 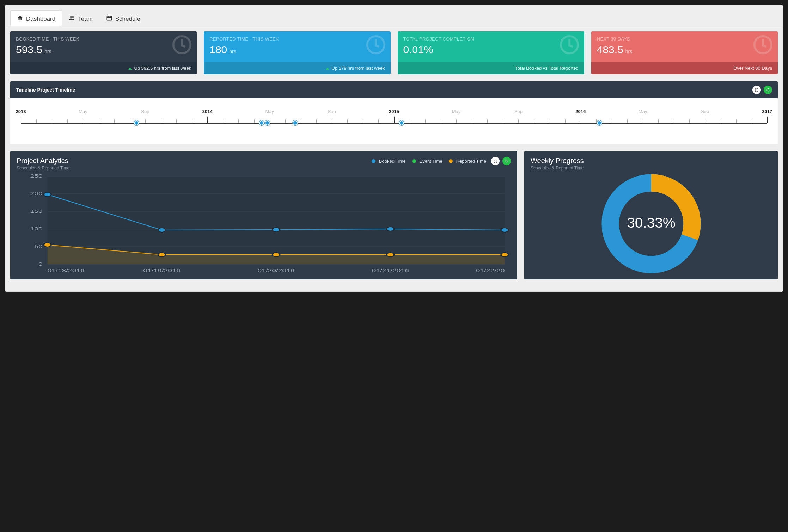 I want to click on tab-schedule: Schedule, so click(x=123, y=18).